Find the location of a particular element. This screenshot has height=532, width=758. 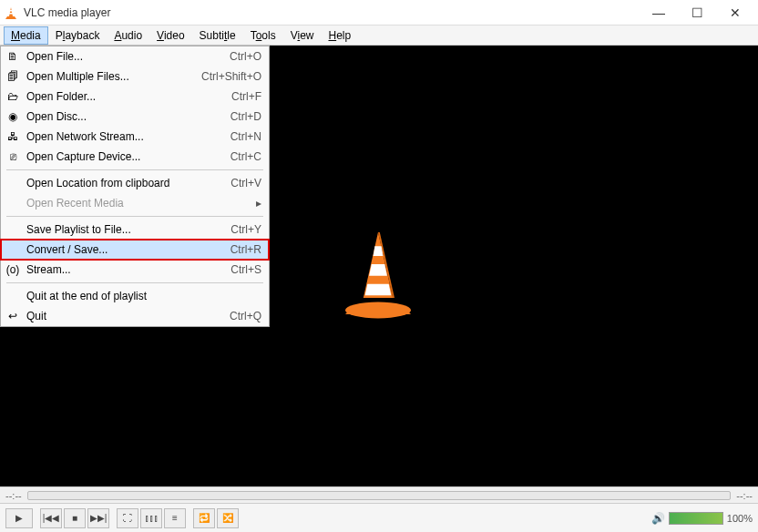

menu-view: View is located at coordinates (302, 36).